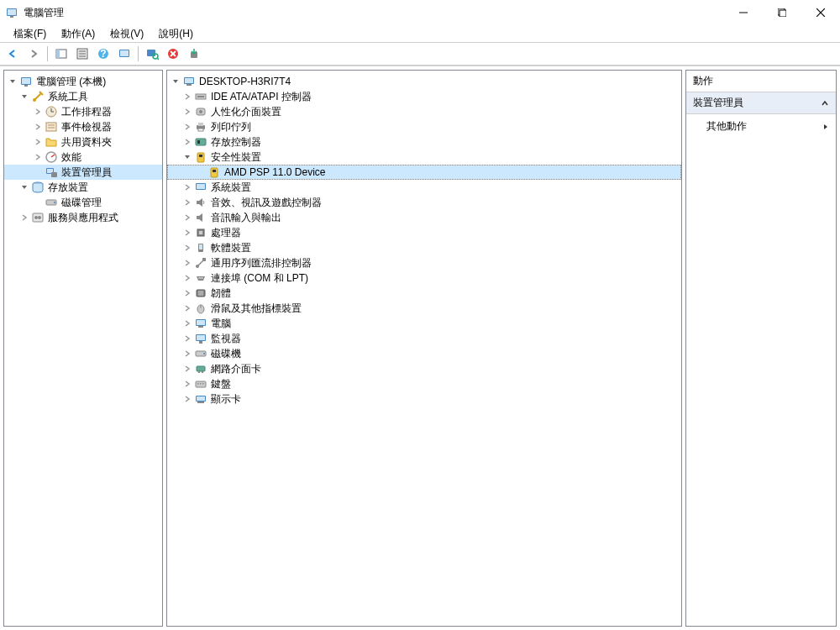 Image resolution: width=840 pixels, height=630 pixels. What do you see at coordinates (424, 278) in the screenshot?
I see `device-ports: 連接埠 (COM 和 LPT)` at bounding box center [424, 278].